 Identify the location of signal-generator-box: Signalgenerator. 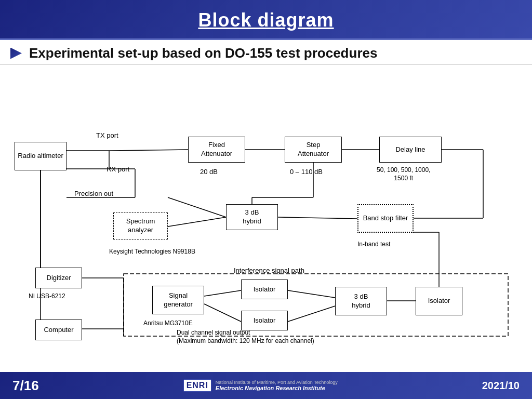
(178, 300).